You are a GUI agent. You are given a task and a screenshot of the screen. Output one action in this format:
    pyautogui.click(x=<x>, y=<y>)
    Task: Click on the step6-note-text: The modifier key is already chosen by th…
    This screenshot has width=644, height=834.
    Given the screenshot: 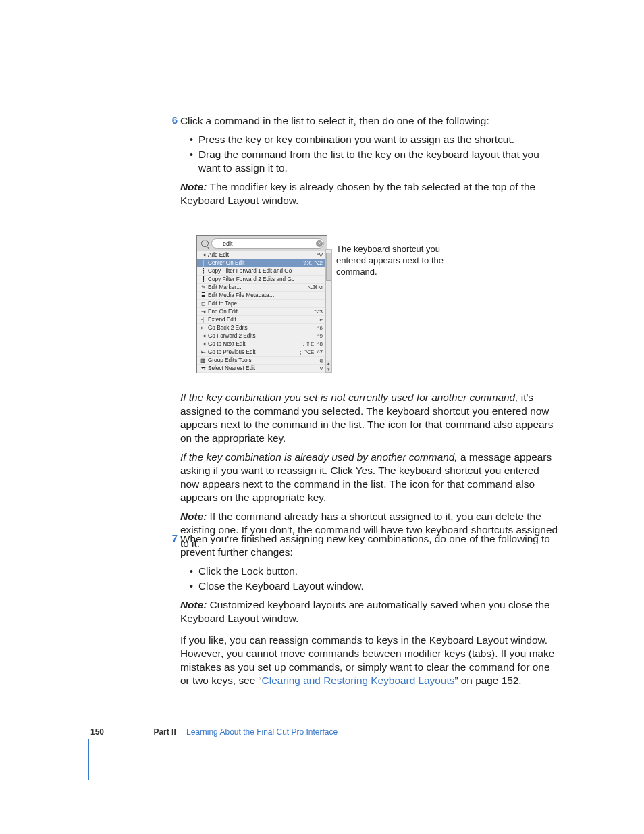 What is the action you would take?
    pyautogui.click(x=358, y=193)
    